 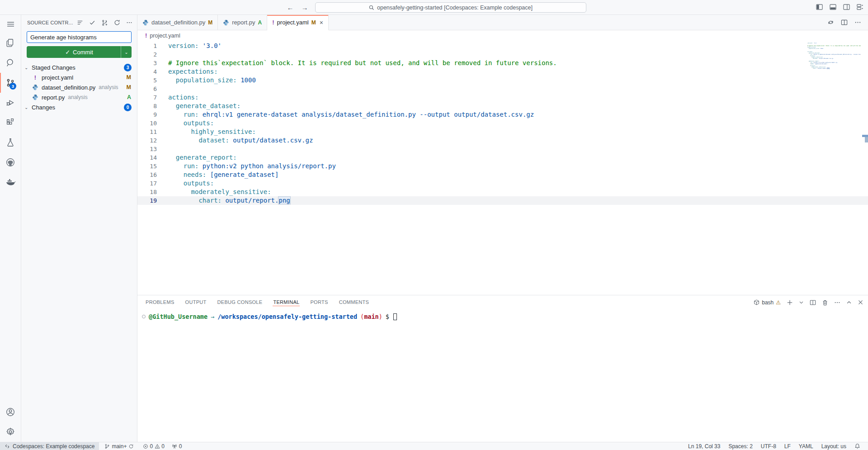 I want to click on breadcrumb-file: project.yaml, so click(x=165, y=36).